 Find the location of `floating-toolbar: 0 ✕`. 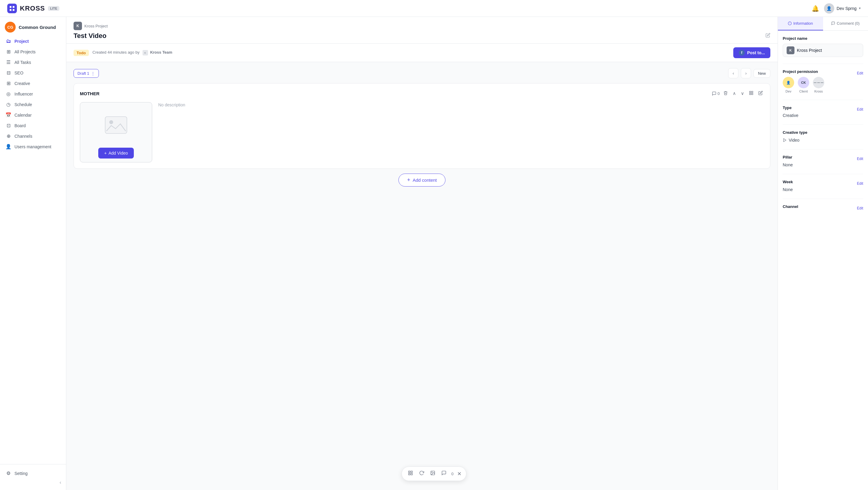

floating-toolbar: 0 ✕ is located at coordinates (434, 474).